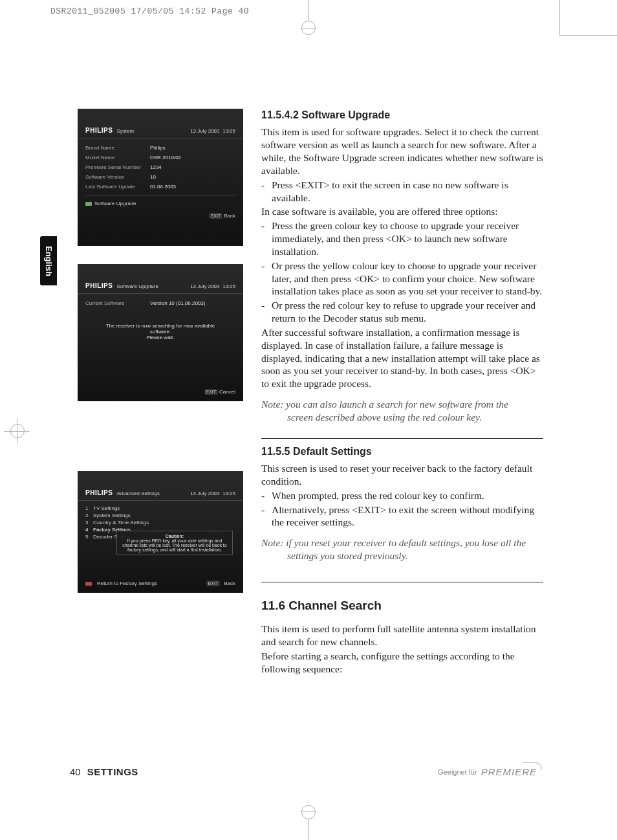 Image resolution: width=617 pixels, height=840 pixels. I want to click on red-key-icon, so click(89, 584).